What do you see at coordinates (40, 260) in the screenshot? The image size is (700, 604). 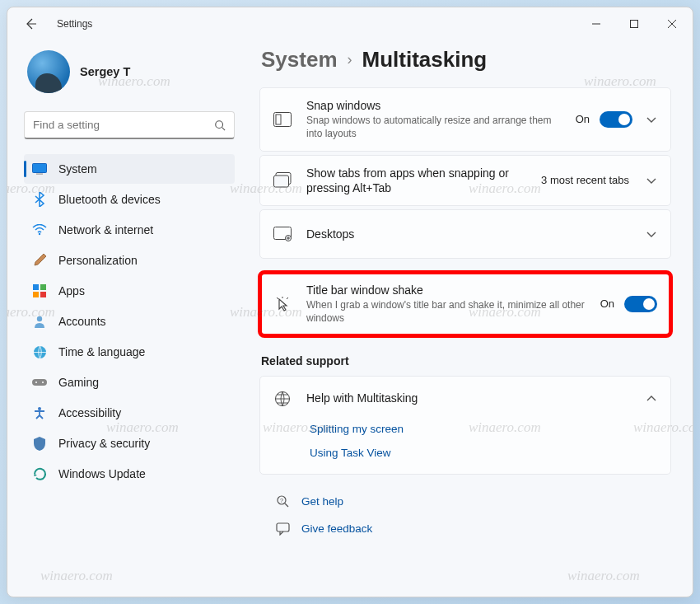 I see `brush-icon` at bounding box center [40, 260].